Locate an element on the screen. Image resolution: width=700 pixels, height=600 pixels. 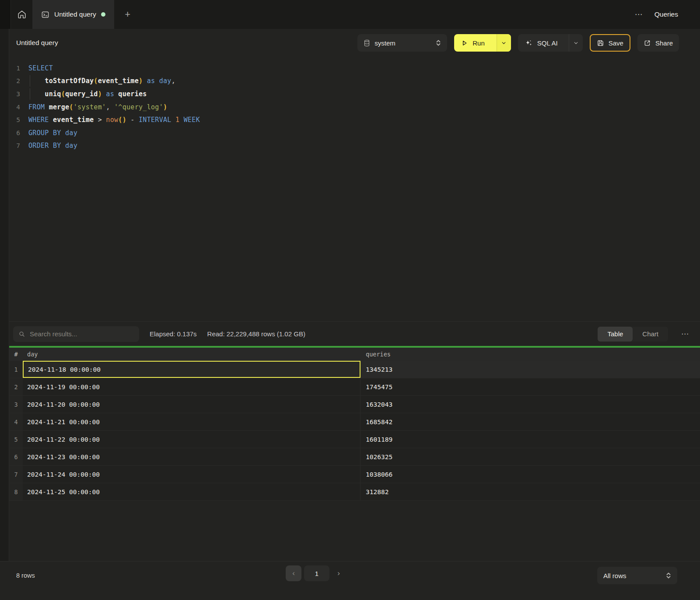
row-index-cell: 4 is located at coordinates (16, 422).